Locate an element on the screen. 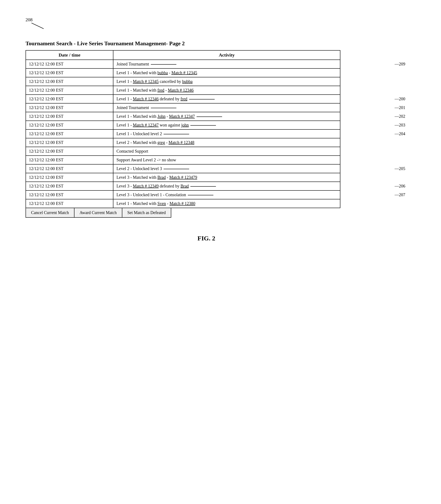  cell-activity: Level 1 - Matched with John - Match # 12… is located at coordinates (227, 117).